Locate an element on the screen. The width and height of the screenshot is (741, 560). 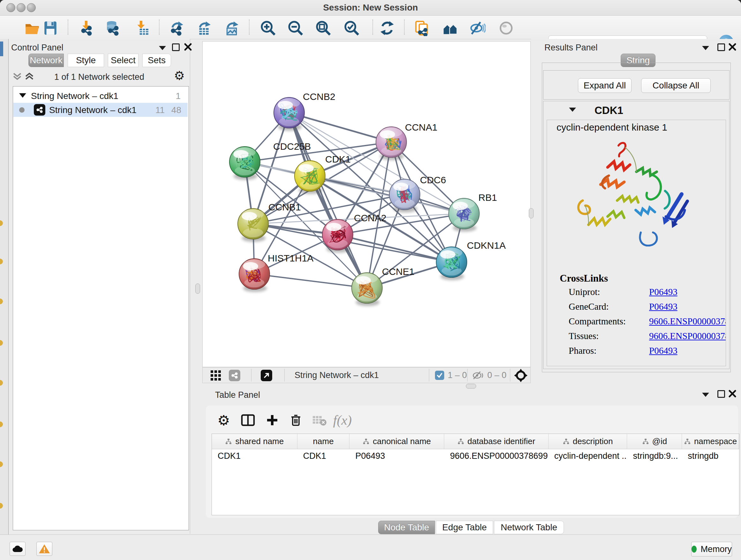
zoom-in-button is located at coordinates (268, 28).